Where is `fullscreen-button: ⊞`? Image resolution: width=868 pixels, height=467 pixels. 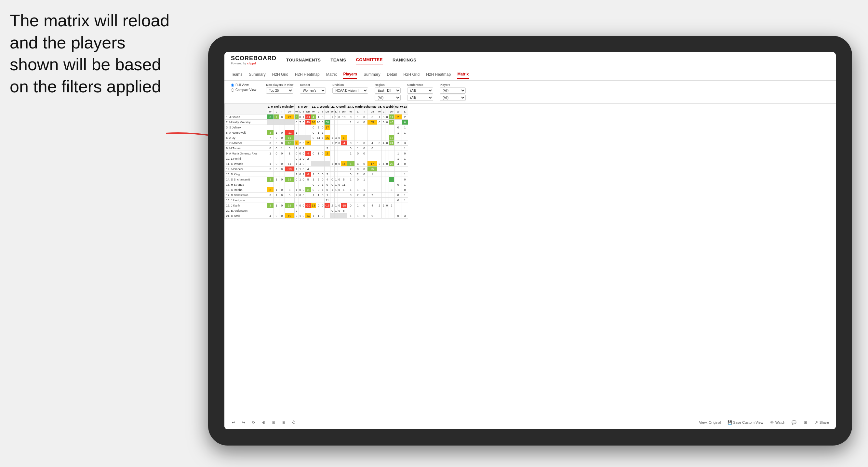 fullscreen-button: ⊞ is located at coordinates (284, 423).